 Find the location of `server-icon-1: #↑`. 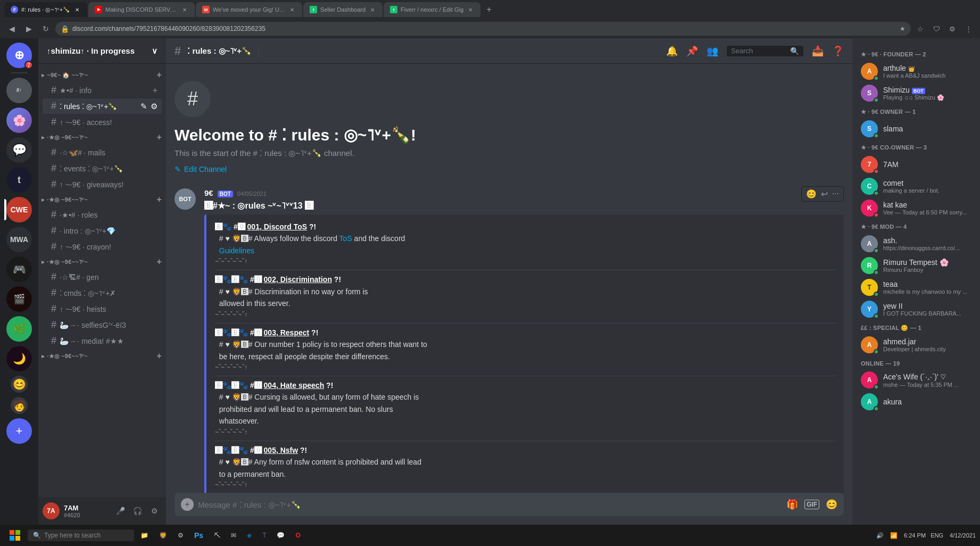

server-icon-1: #↑ is located at coordinates (19, 90).